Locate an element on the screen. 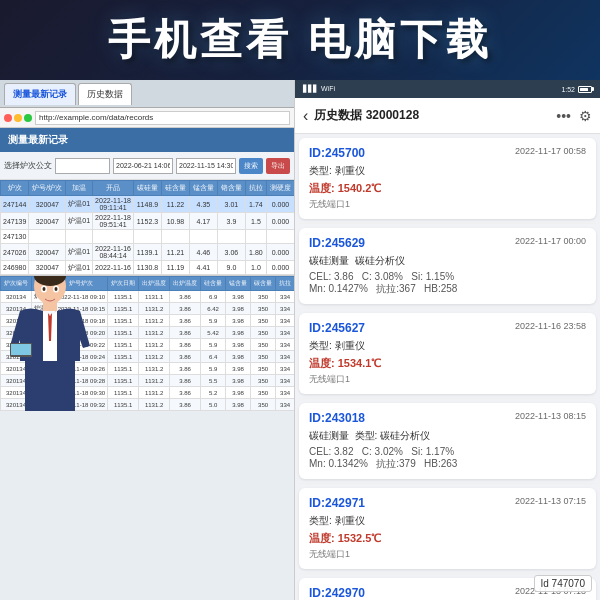 The image size is (600, 600). card-header: ID:245627 2022-11-16 23:58 is located at coordinates (448, 328).